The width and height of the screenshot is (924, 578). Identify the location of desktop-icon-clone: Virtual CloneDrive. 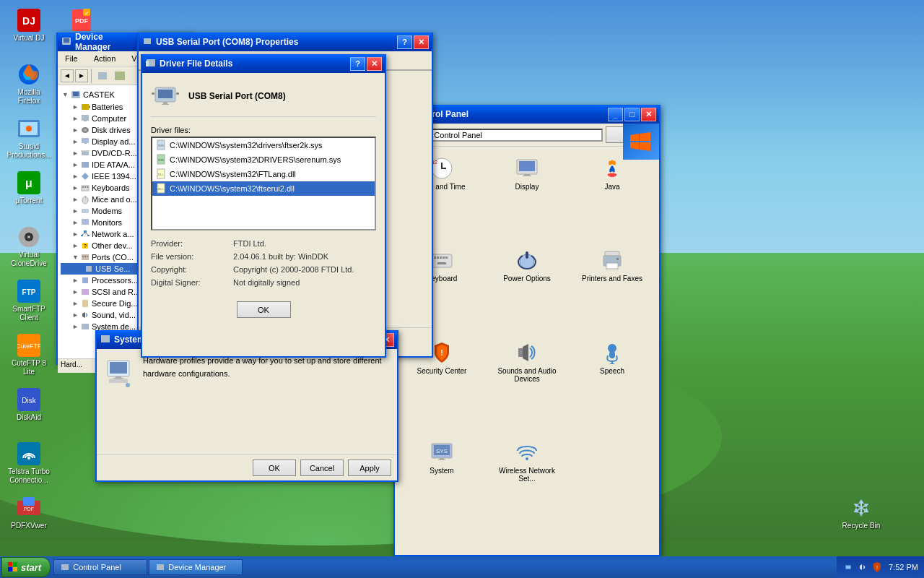
(29, 247).